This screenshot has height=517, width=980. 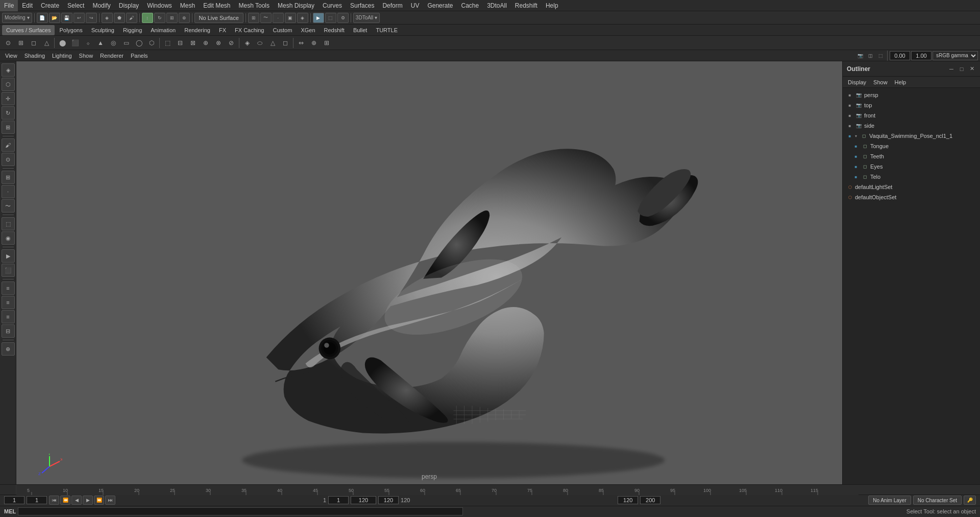 I want to click on channel-box-btn: ≡, so click(x=8, y=288).